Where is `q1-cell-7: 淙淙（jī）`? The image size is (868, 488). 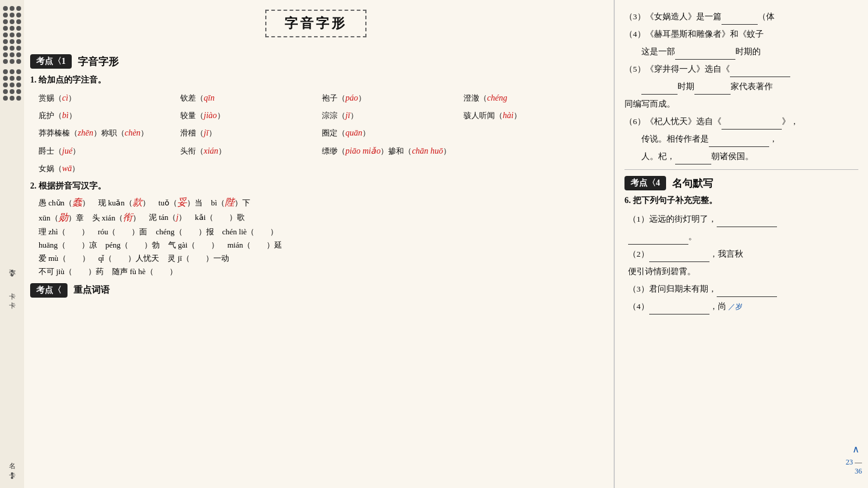 q1-cell-7: 淙淙（jī） is located at coordinates (391, 116).